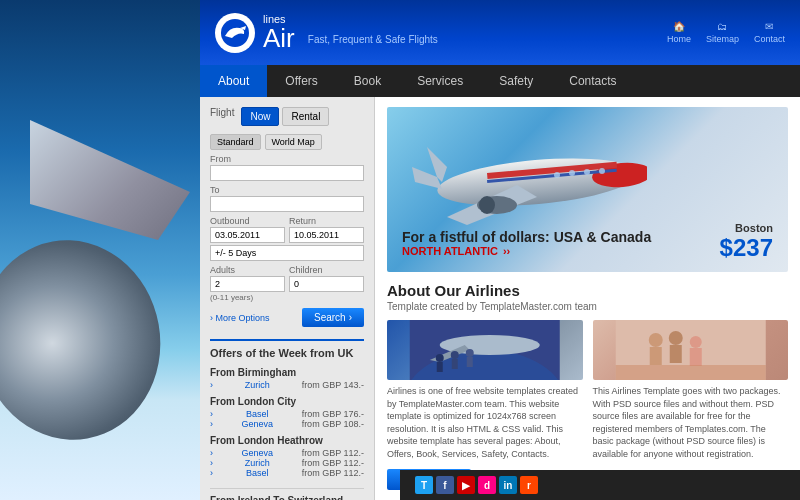  I want to click on dates-row: Outbound Return, so click(287, 228).